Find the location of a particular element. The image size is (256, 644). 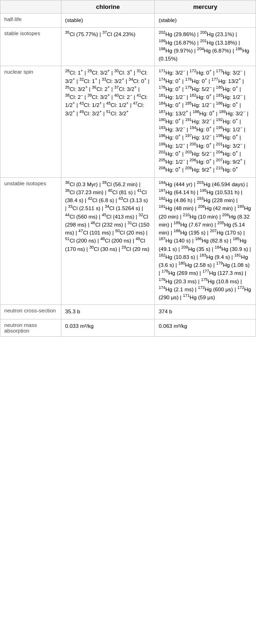

row-label-0: half-life is located at coordinates (31, 21).